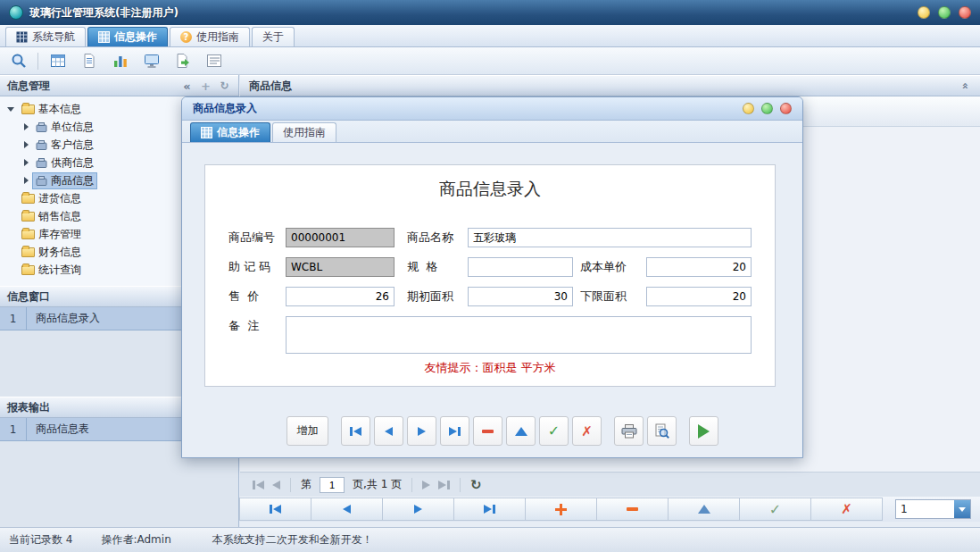 The height and width of the screenshot is (552, 980). I want to click on list-icon, so click(214, 61).